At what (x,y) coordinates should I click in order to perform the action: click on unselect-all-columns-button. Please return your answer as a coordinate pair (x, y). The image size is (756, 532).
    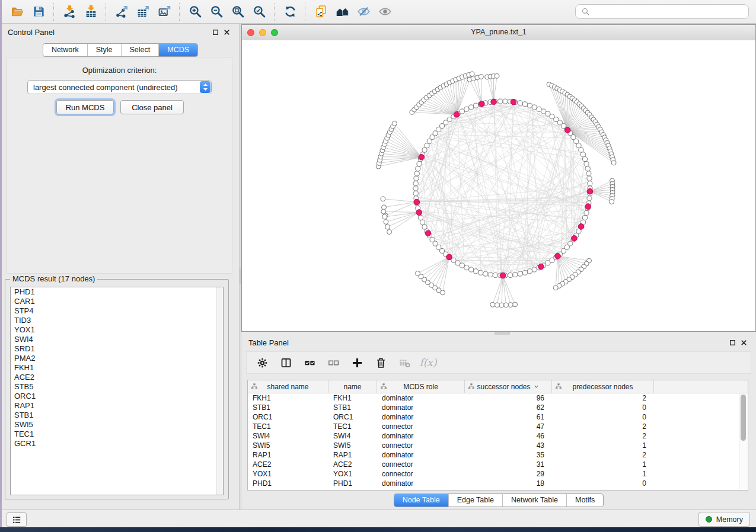
    Looking at the image, I should click on (333, 363).